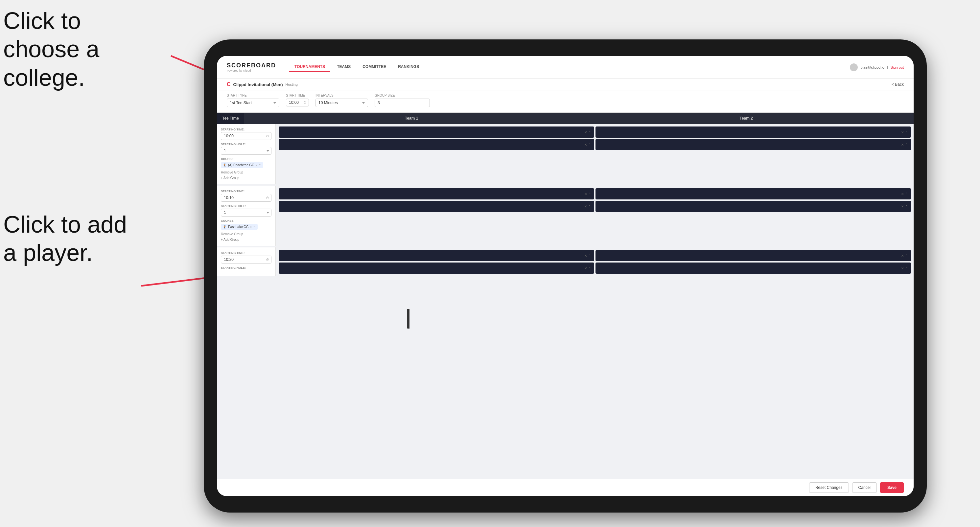 The image size is (980, 527). What do you see at coordinates (251, 227) in the screenshot?
I see `course-remove-2: ×` at bounding box center [251, 227].